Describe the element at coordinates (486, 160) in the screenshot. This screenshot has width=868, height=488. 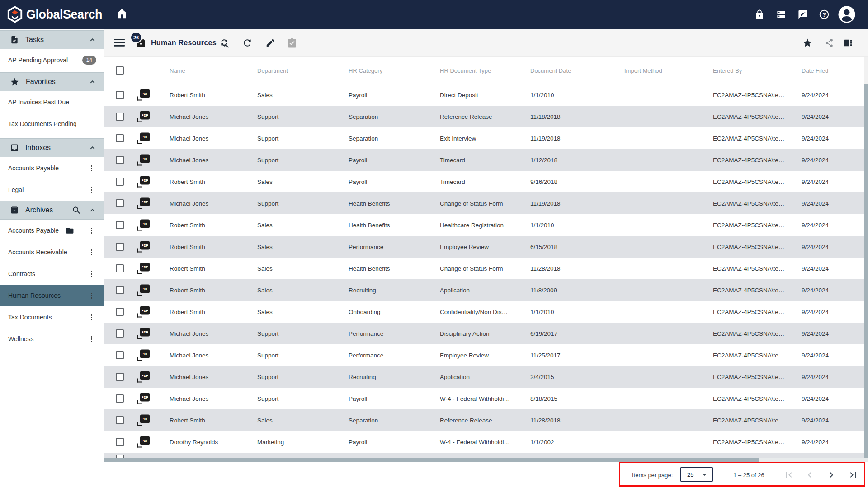
I see `table-row: PDFMichael JonesSupportPayrollTimecard1/…` at that location.